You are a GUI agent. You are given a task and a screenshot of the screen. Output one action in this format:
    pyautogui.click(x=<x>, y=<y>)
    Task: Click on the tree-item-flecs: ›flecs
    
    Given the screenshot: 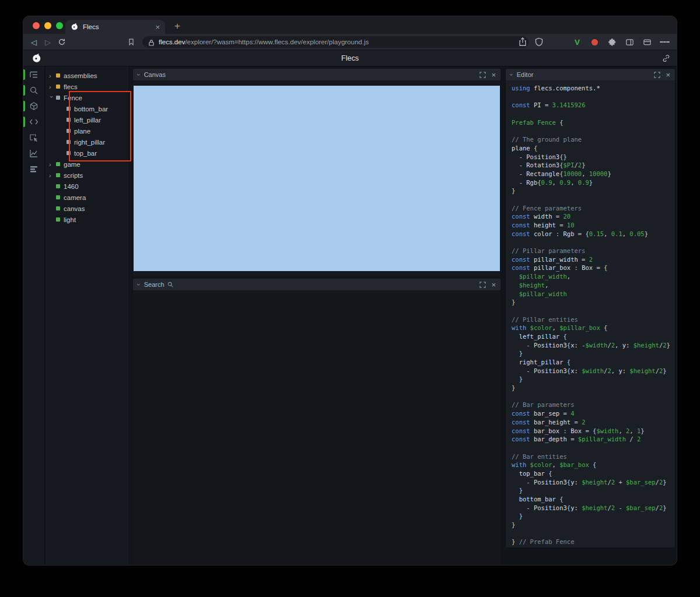 What is the action you would take?
    pyautogui.click(x=87, y=86)
    